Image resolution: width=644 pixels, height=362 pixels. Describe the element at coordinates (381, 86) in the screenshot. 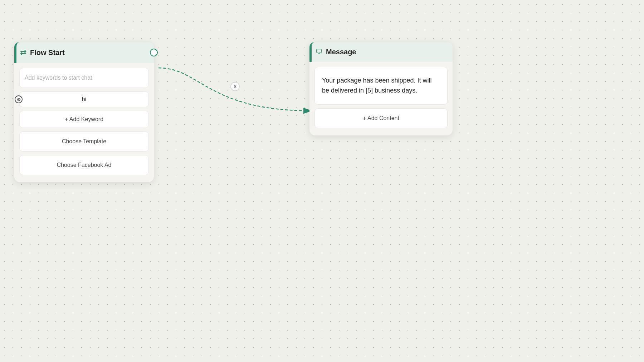

I see `message-content: Your package has been shipped. It will b…` at that location.